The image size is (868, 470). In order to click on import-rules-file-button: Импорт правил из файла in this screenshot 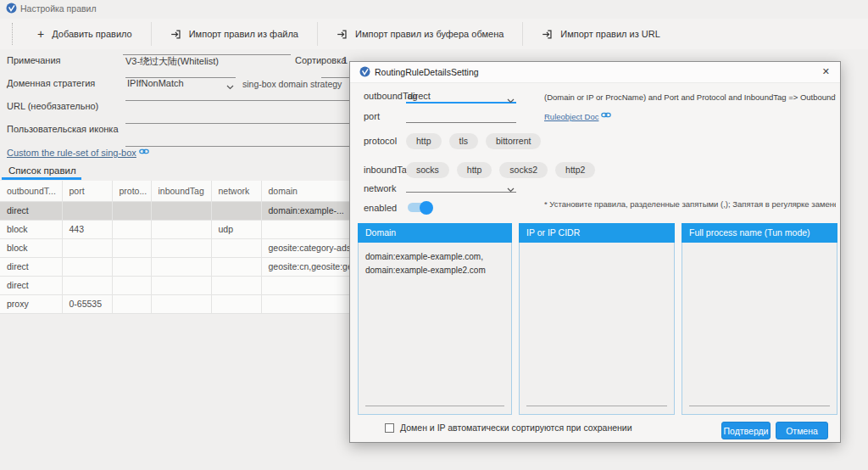, I will do `click(234, 34)`.